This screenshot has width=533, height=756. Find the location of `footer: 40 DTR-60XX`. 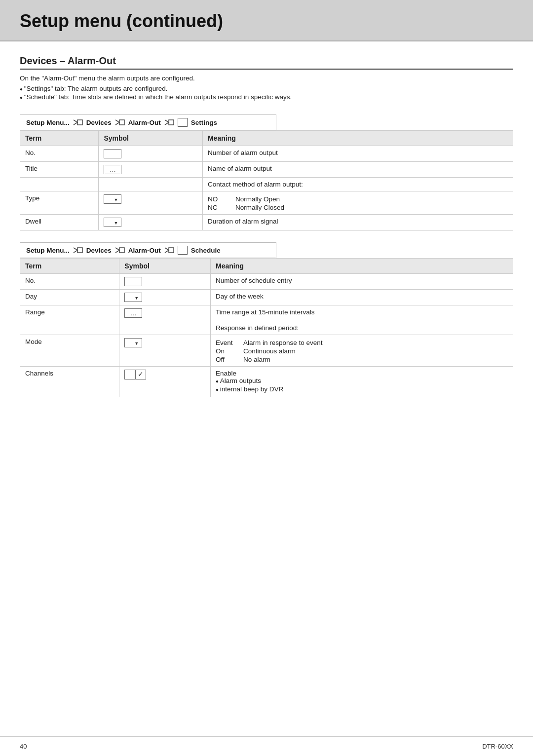

footer: 40 DTR-60XX is located at coordinates (266, 746).